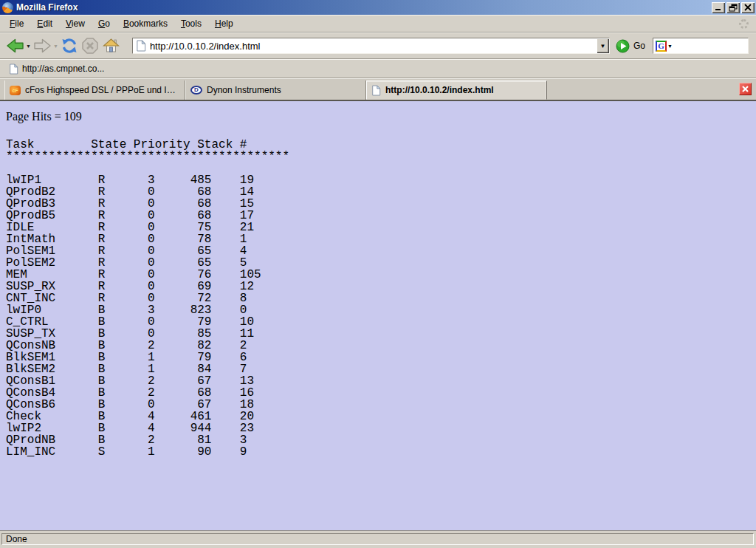 This screenshot has width=756, height=548. What do you see at coordinates (15, 90) in the screenshot?
I see `cfos-icon: cF` at bounding box center [15, 90].